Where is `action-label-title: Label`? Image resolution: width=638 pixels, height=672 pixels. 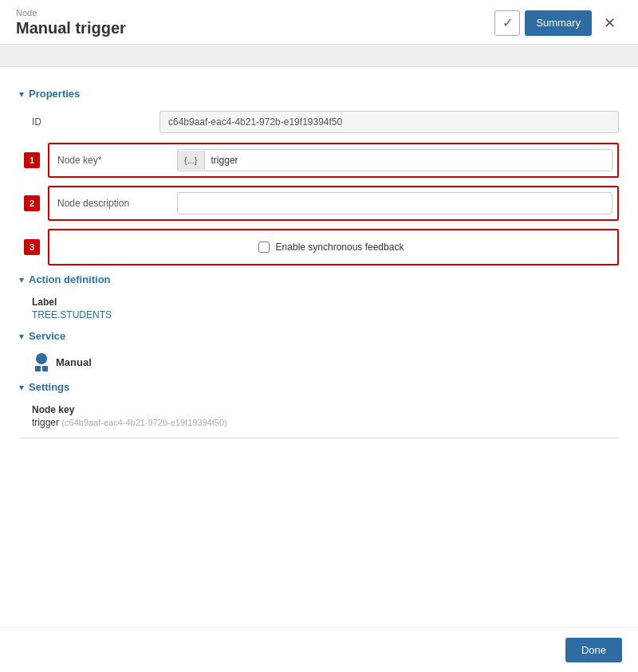 action-label-title: Label is located at coordinates (319, 302).